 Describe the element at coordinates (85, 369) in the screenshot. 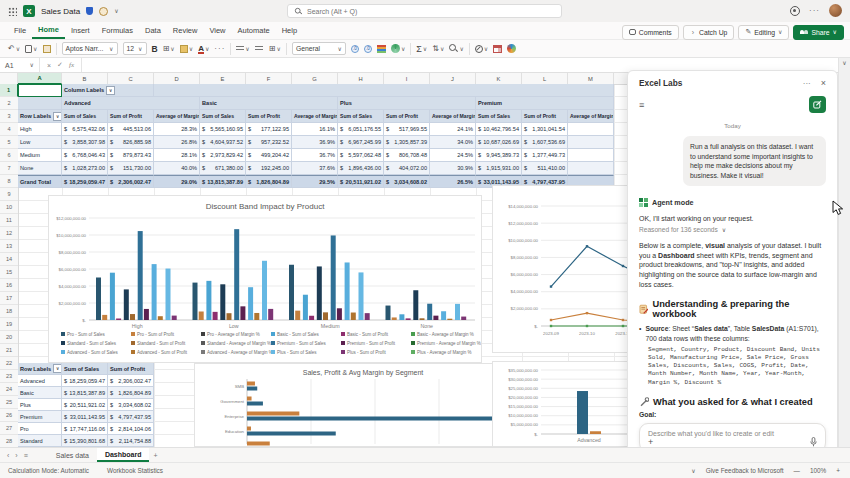

I see `table-header-cell: Sum of Sales` at that location.